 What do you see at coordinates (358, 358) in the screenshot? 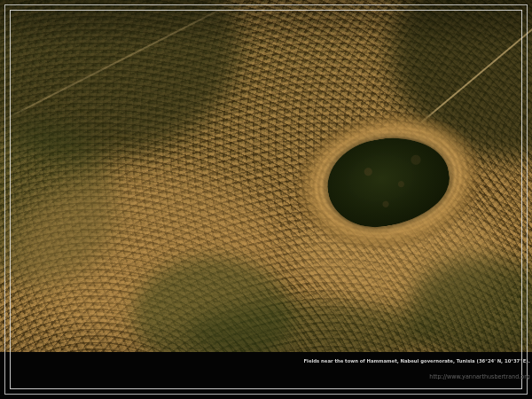
I see `caption-location-line: Fields near the town of Hammamet, Nabeul…` at bounding box center [358, 358].